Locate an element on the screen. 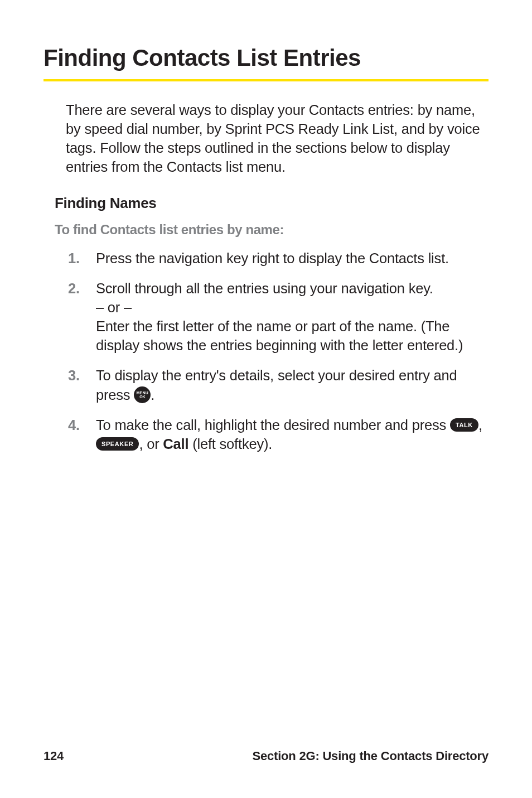  step-text-a: Scroll through all the entries using you… is located at coordinates (264, 288).